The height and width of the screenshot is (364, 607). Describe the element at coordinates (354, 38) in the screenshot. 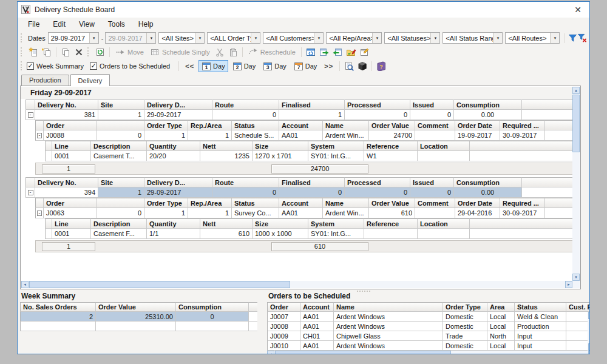

I see `rep-area-filter: <All Rep/Area>▼` at that location.